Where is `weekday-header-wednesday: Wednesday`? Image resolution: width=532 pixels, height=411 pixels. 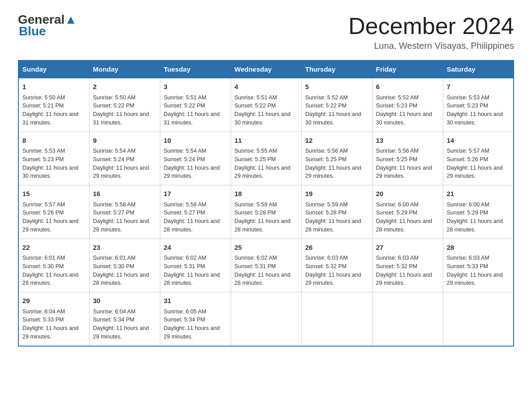 weekday-header-wednesday: Wednesday is located at coordinates (266, 69).